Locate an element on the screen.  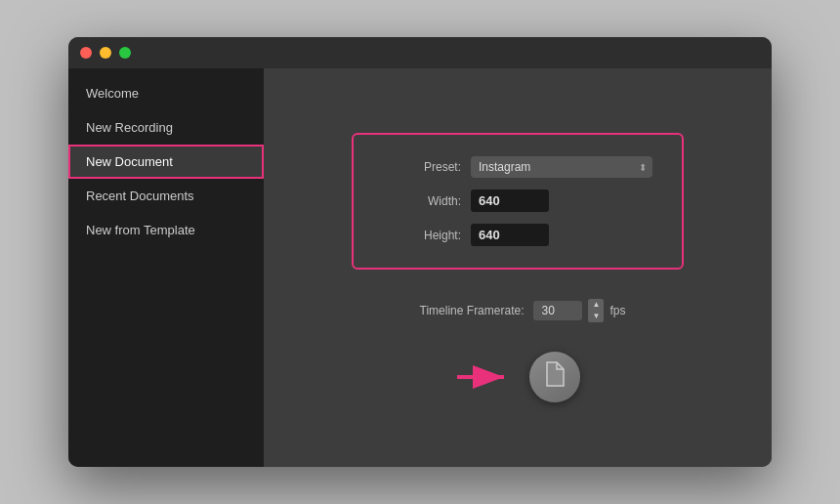
width-row: Width: is located at coordinates (518, 201).